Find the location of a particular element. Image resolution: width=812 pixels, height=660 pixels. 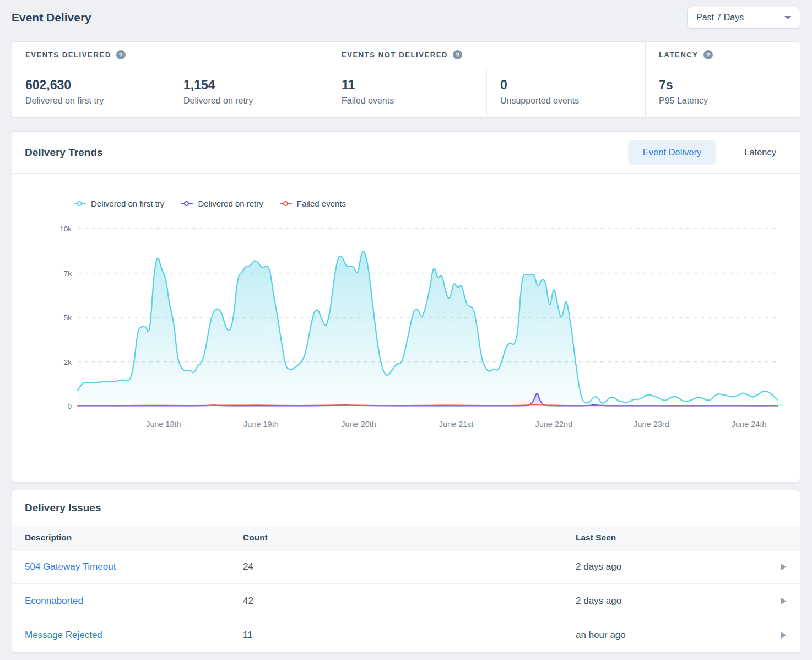

metric-label: P95 Latency is located at coordinates (729, 101).